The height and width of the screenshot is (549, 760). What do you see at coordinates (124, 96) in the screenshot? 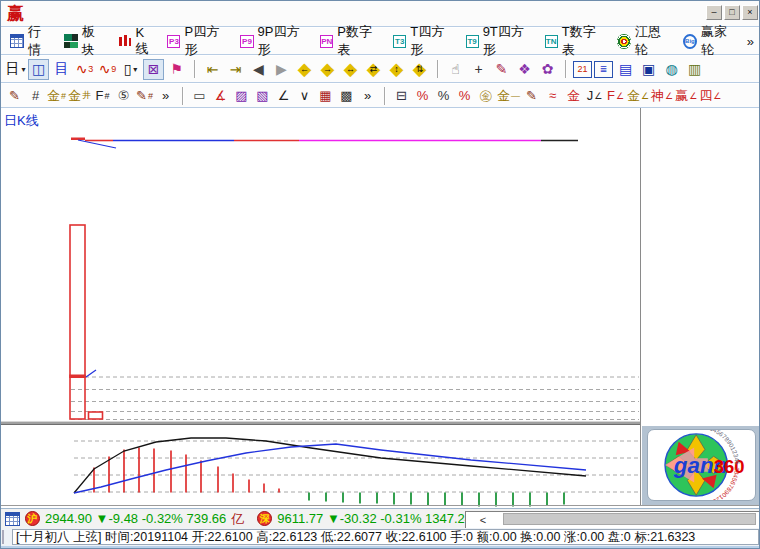
I see `spiral-tool: ⑤` at bounding box center [124, 96].